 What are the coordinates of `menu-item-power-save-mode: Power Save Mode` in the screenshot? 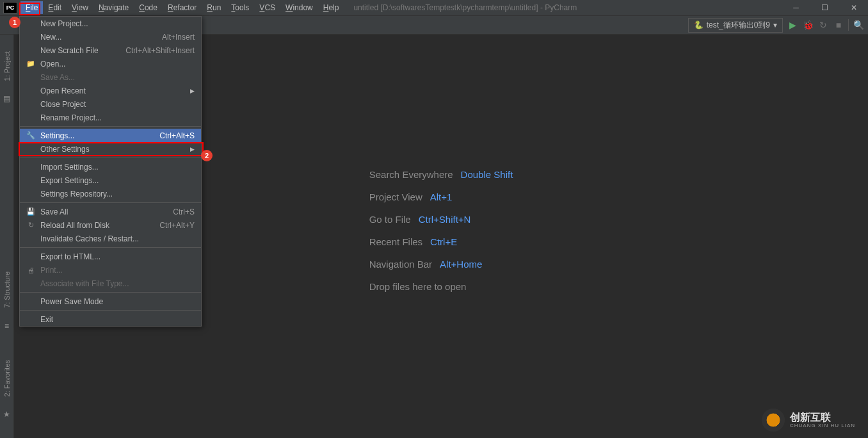 It's located at (110, 301).